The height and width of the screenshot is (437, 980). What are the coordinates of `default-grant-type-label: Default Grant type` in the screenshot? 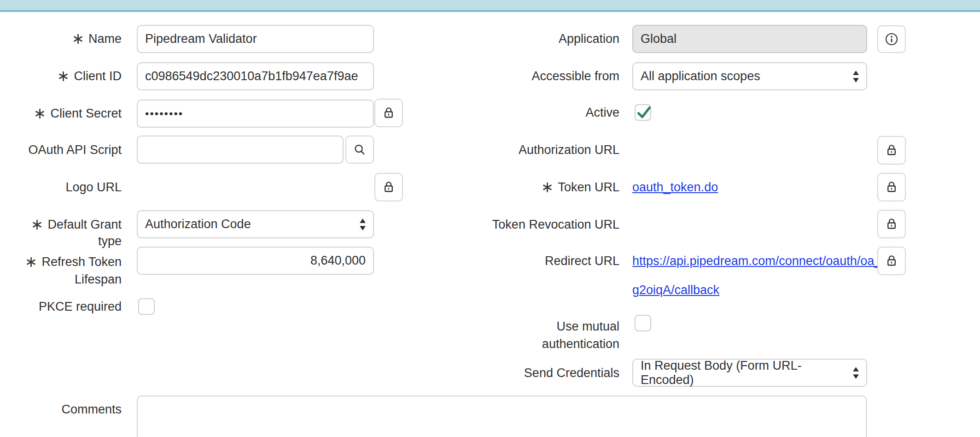 It's located at (63, 233).